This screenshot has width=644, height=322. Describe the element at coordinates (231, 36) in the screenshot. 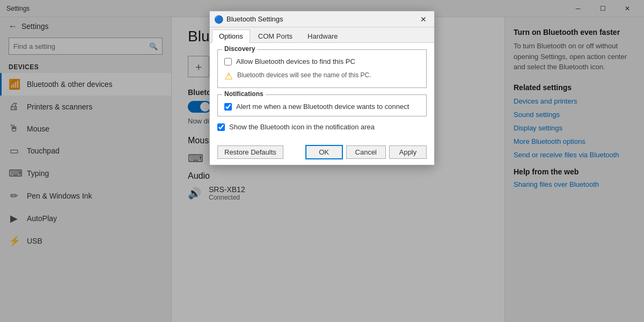

I see `tab-options: Options` at that location.